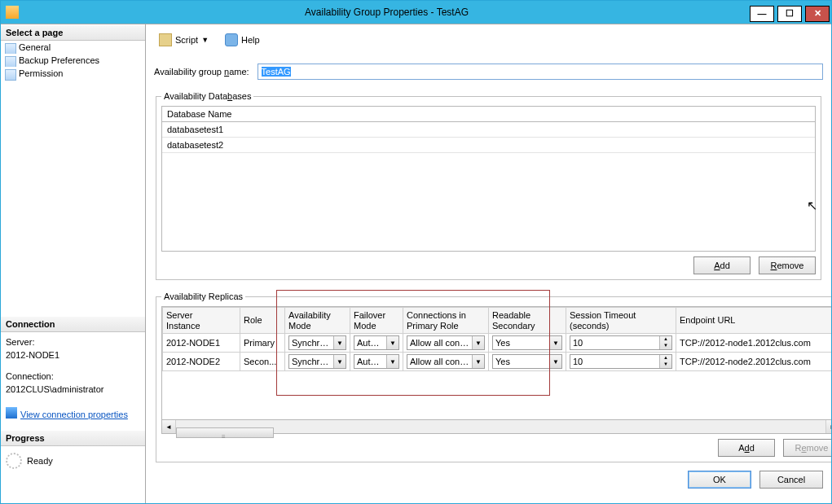 The height and width of the screenshot is (504, 832). What do you see at coordinates (11, 413) in the screenshot?
I see `network-icon` at bounding box center [11, 413].